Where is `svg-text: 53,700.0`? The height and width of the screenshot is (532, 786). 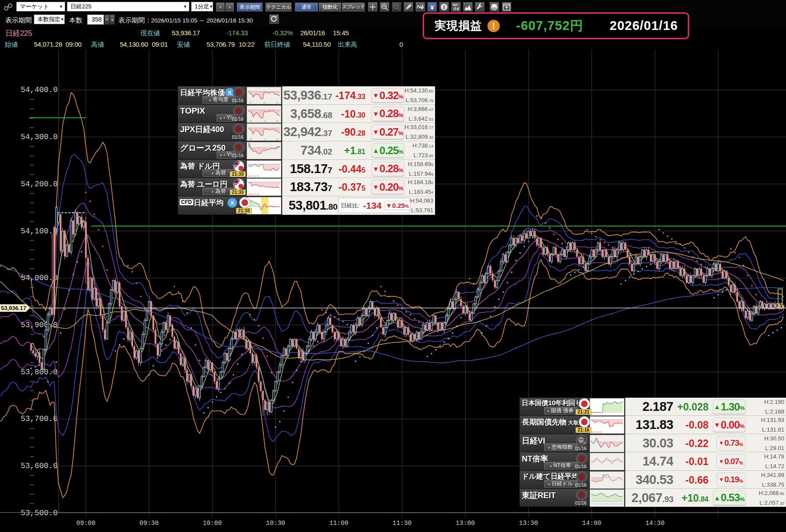
svg-text: 53,700.0 is located at coordinates (39, 419).